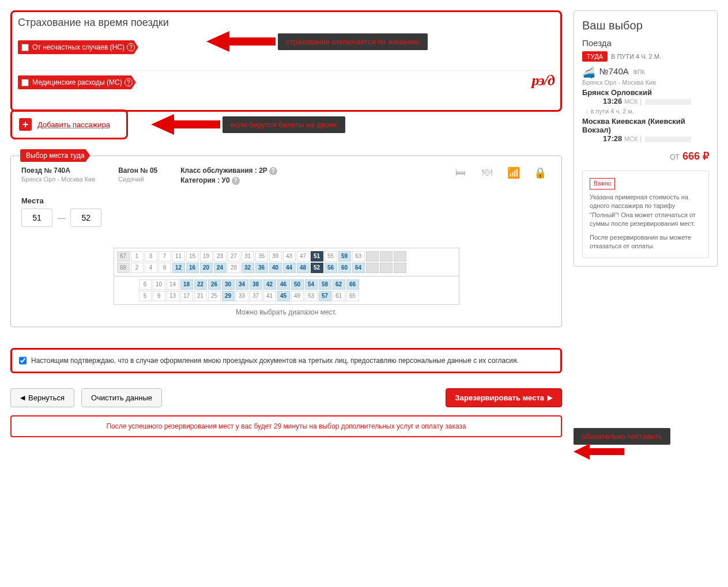 This screenshot has width=728, height=587. What do you see at coordinates (636, 56) in the screenshot?
I see `duration-badge: В ПУТИ 4 Ч. 2 М.` at bounding box center [636, 56].